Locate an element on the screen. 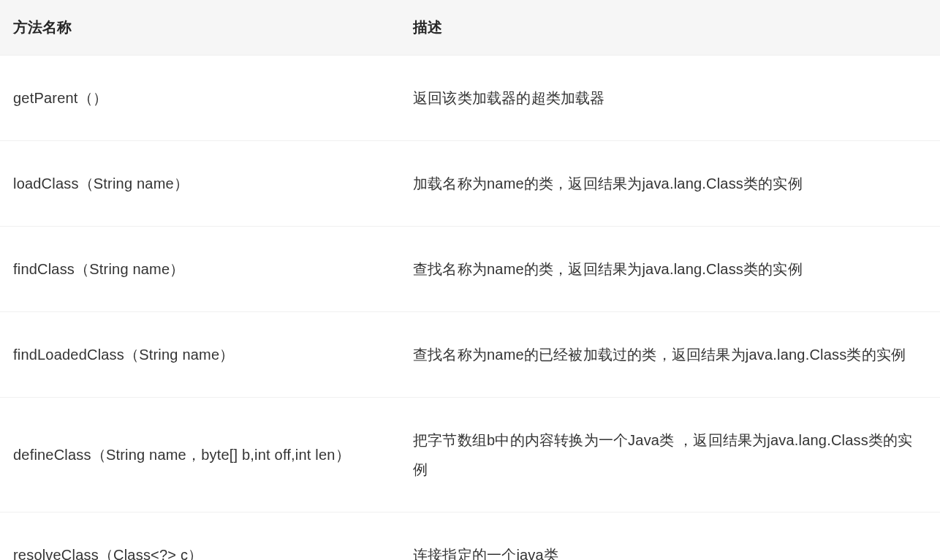 The height and width of the screenshot is (560, 940). table-header: 方法名称 描述 is located at coordinates (470, 28).